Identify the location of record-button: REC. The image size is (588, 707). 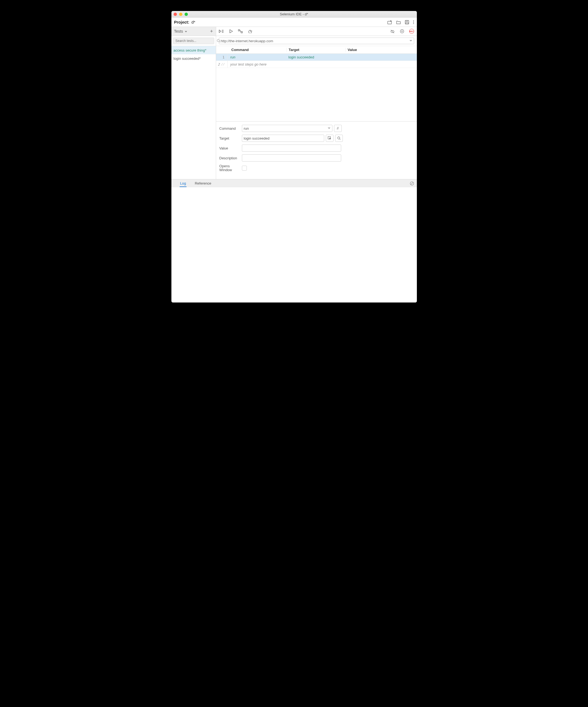
(412, 31).